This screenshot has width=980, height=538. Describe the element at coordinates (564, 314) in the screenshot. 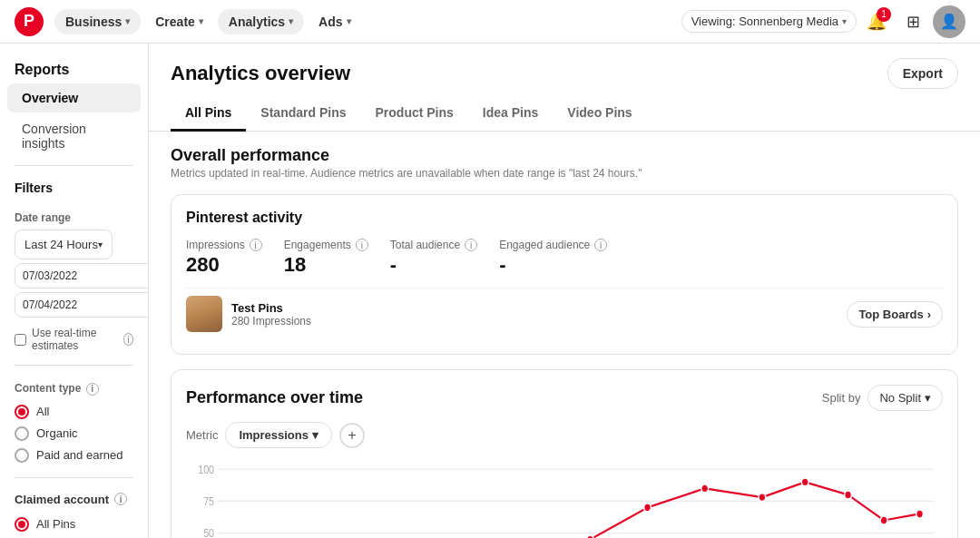

I see `pin-preview-row: Test Pins 280 Impressions Top Boards ›` at that location.